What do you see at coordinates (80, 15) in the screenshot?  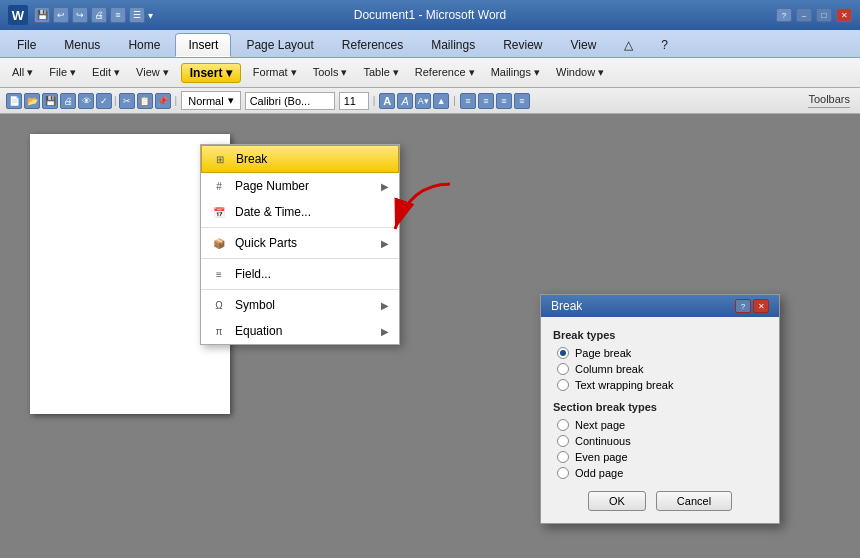 I see `redo-icon: ↪` at bounding box center [80, 15].